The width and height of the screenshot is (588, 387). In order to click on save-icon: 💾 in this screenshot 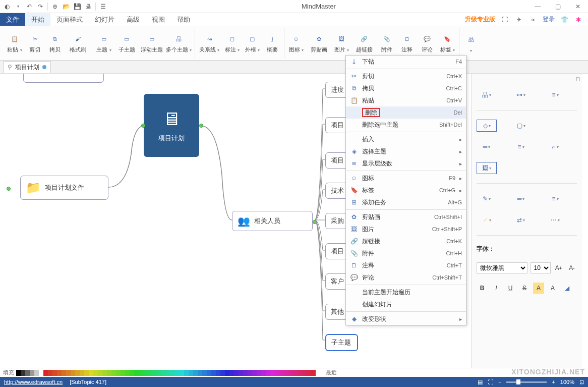, I will do `click(77, 7)`.